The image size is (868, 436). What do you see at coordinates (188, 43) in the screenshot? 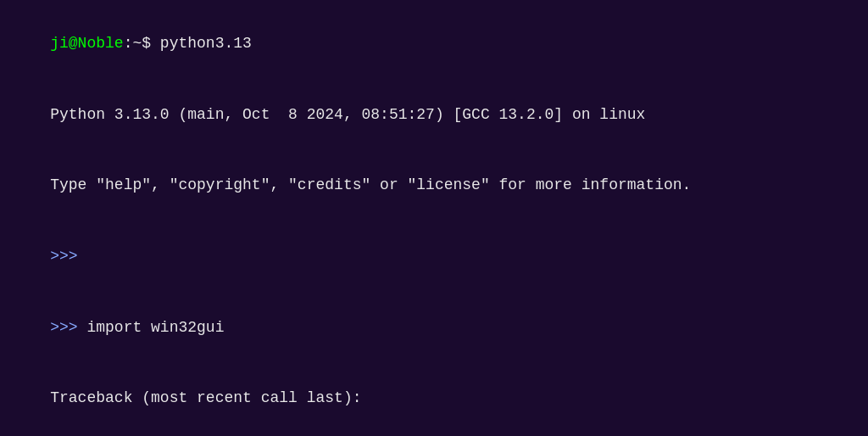
I see `command-text: :~$ python3.13` at bounding box center [188, 43].